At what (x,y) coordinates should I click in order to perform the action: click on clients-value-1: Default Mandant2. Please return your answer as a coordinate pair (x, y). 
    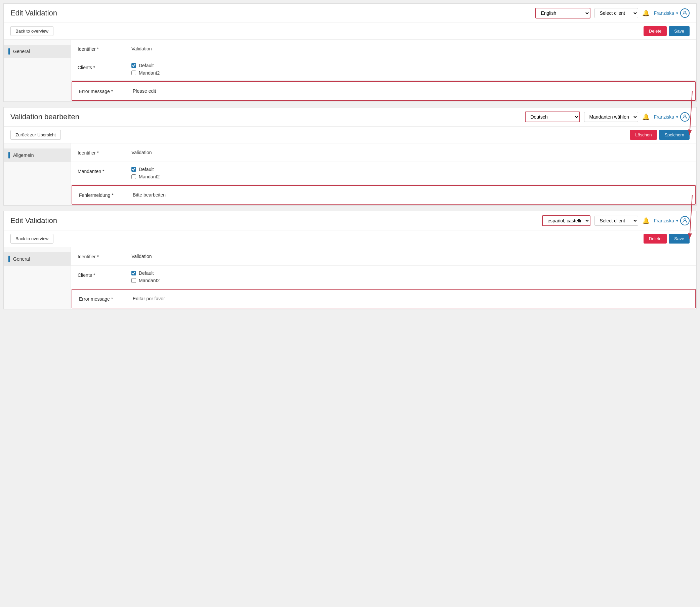
    Looking at the image, I should click on (411, 69).